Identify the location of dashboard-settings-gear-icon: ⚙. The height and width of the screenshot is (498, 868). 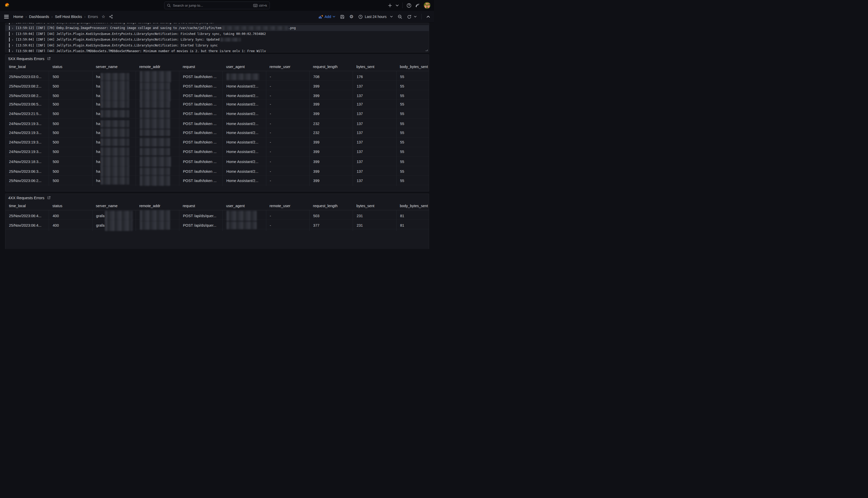
(351, 17).